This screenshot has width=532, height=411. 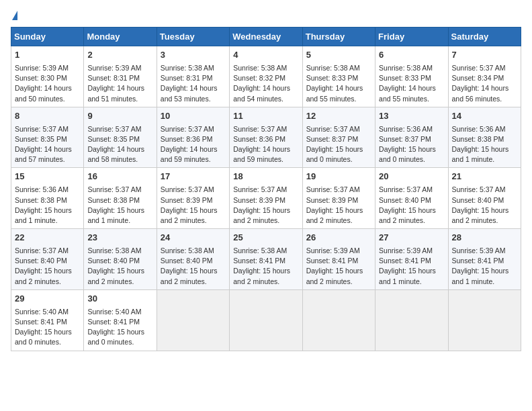 I want to click on calendar-cell: 28Sunrise: 5:39 AMSunset: 8:41 PMDayligh…, so click(x=484, y=259).